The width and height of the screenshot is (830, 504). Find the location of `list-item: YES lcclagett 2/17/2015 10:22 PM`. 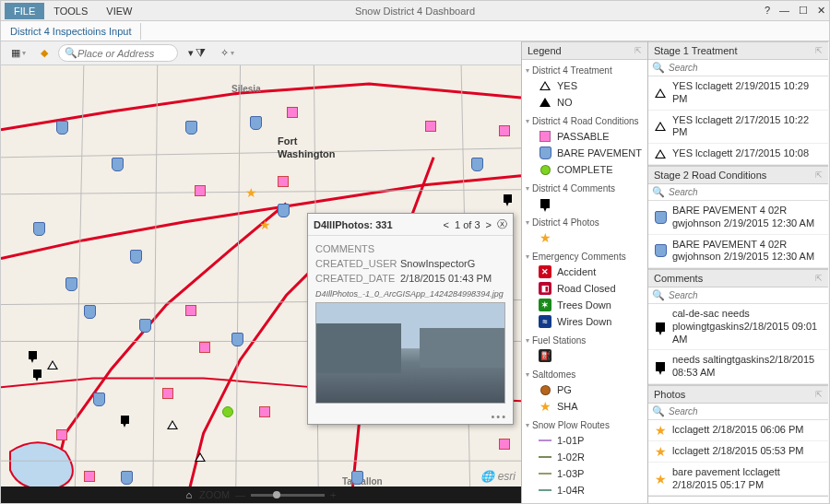

list-item: YES lcclagett 2/17/2015 10:22 PM is located at coordinates (738, 127).